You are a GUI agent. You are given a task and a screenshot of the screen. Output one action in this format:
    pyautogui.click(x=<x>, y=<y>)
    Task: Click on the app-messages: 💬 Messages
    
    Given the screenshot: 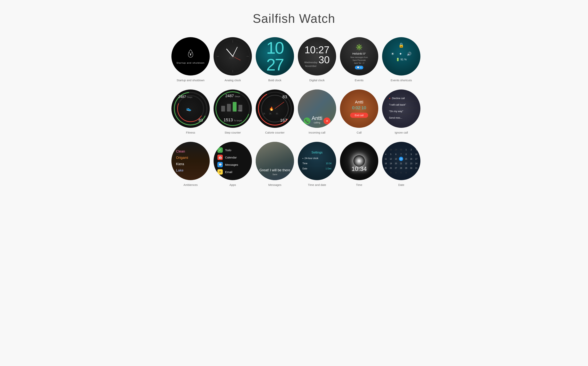 What is the action you would take?
    pyautogui.click(x=233, y=165)
    